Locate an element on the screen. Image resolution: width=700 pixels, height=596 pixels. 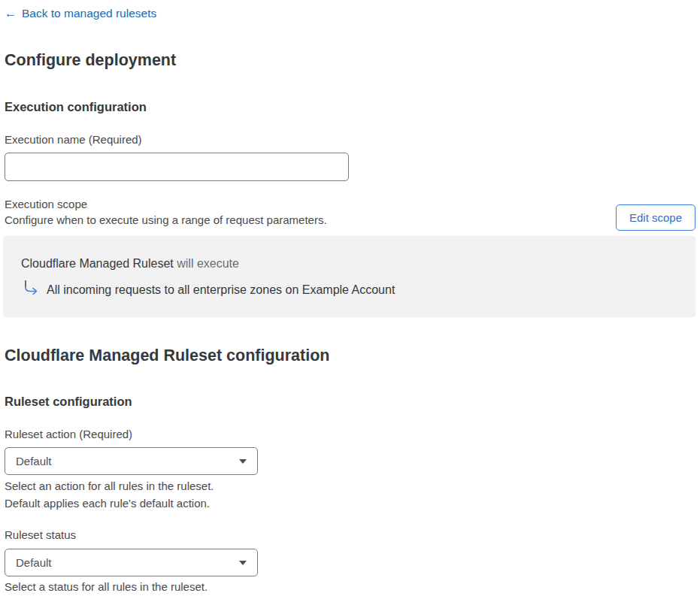
ruleset-action-label: Ruleset action (Required) is located at coordinates (68, 434).